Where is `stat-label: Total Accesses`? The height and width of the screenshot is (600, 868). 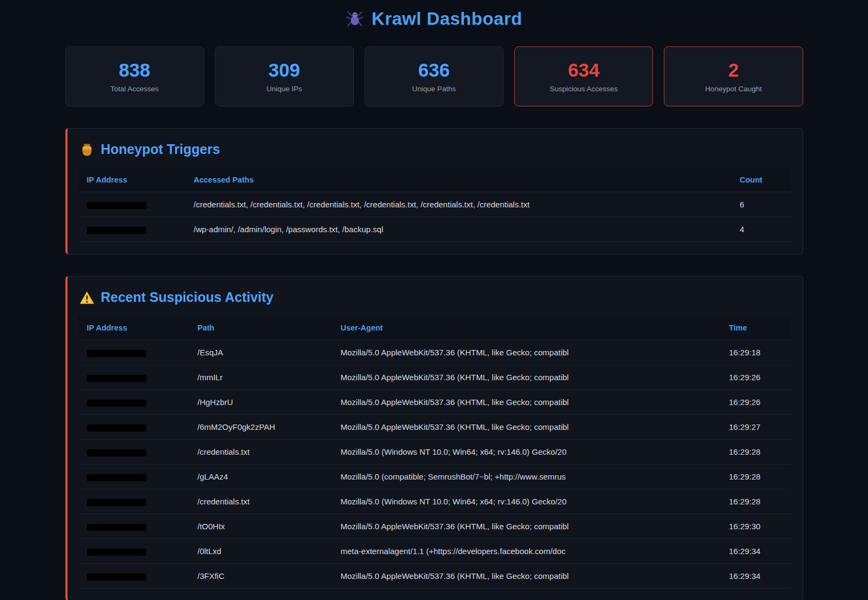
stat-label: Total Accesses is located at coordinates (134, 89).